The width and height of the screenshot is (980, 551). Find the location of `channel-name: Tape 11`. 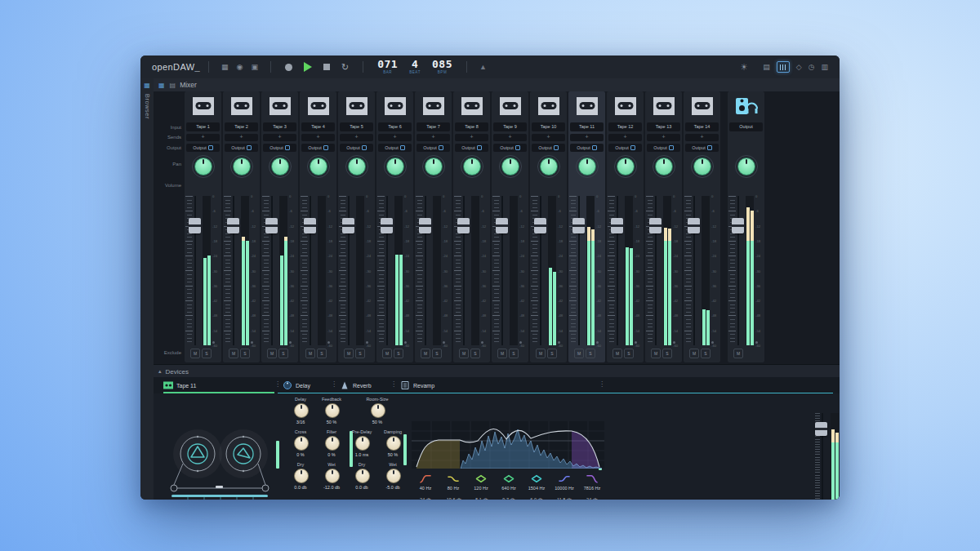

channel-name: Tape 11 is located at coordinates (586, 127).